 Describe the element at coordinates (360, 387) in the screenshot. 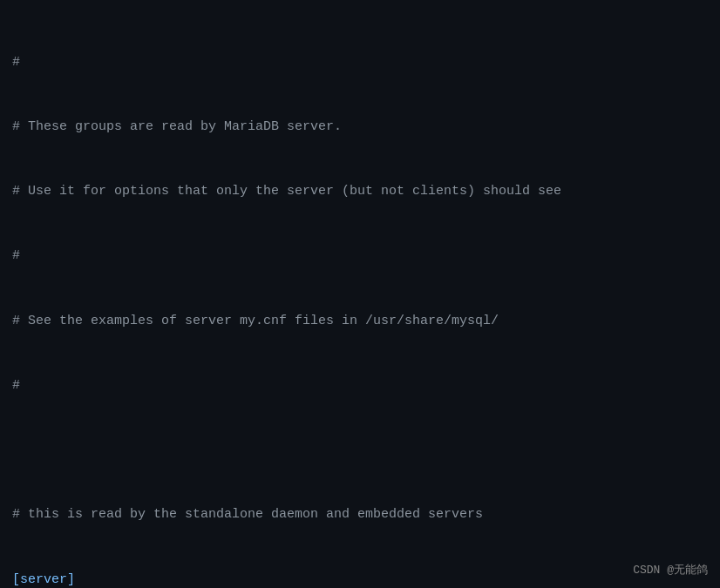

I see `line-6: #` at that location.